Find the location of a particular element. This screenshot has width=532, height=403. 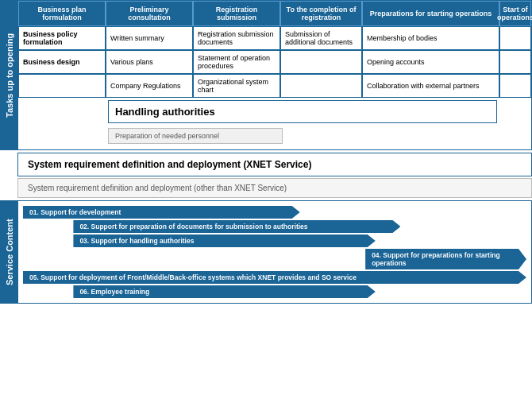

handling-right-spacer is located at coordinates (515, 111).